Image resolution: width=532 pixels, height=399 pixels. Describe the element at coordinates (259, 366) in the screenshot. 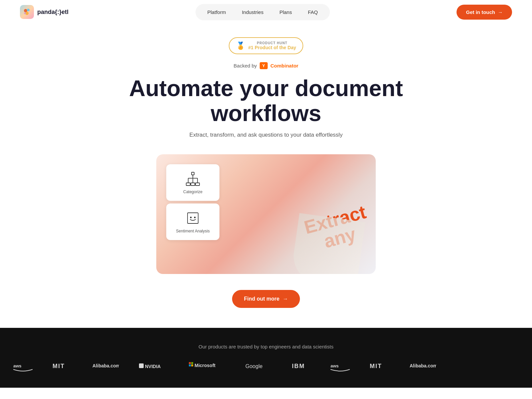

I see `logo-google: Google` at that location.